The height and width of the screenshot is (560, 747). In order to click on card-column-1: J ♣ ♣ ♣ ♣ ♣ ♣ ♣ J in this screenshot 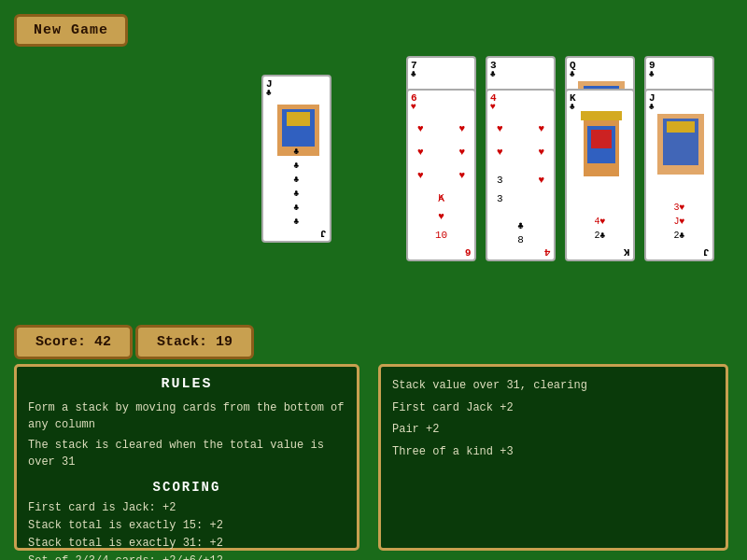, I will do `click(297, 159)`.